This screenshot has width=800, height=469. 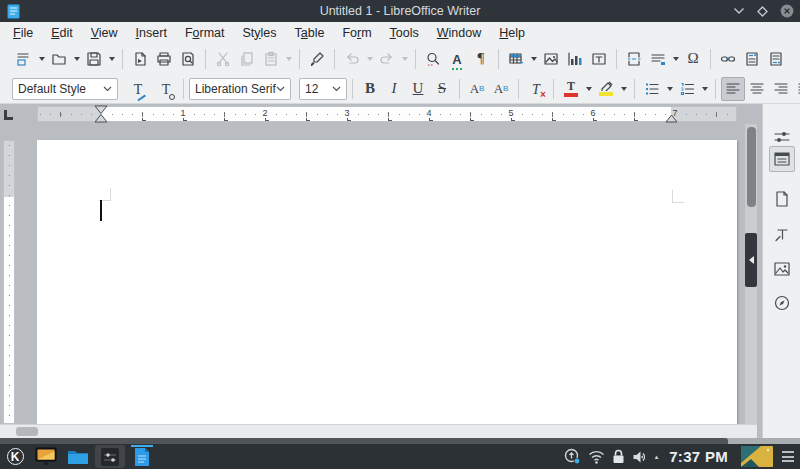 I want to click on tab-stop-selector, so click(x=8, y=115).